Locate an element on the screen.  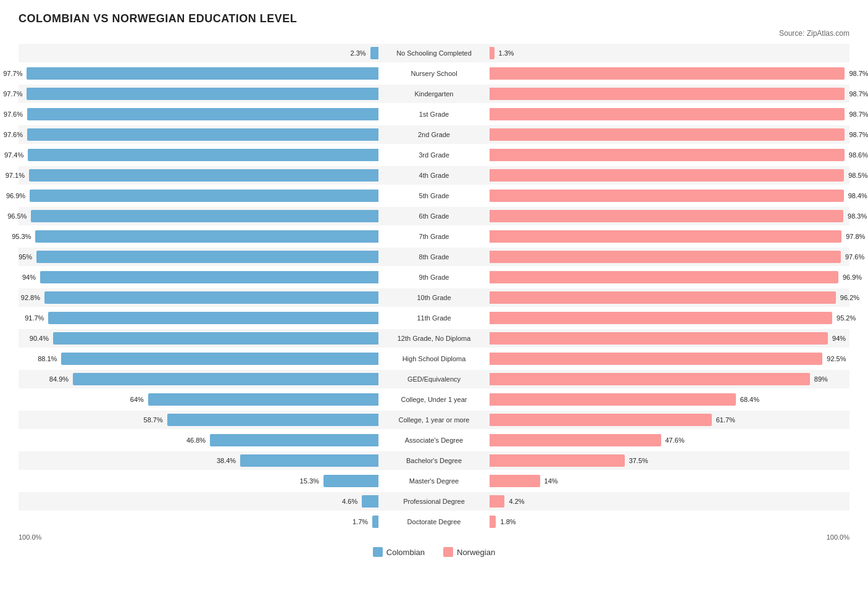
bar-right: 68.4% is located at coordinates (612, 399).